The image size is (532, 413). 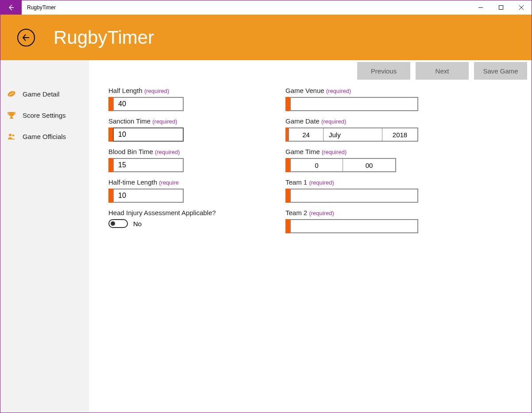 What do you see at coordinates (44, 136) in the screenshot?
I see `sidebar-item-label: Game Officials` at bounding box center [44, 136].